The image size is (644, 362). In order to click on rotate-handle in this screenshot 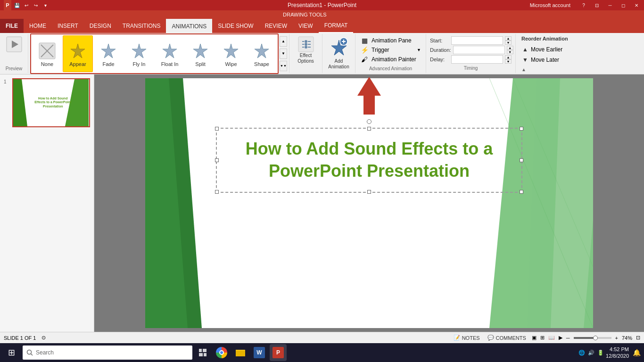, I will do `click(369, 122)`.